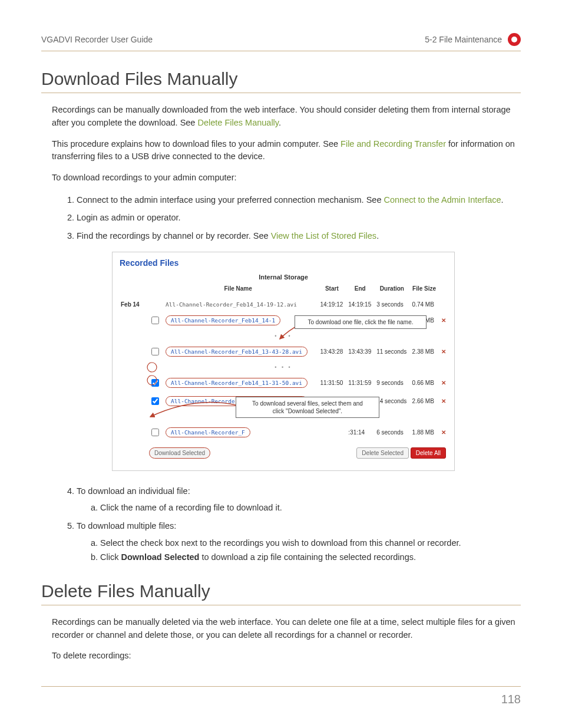 The image size is (562, 728). What do you see at coordinates (286, 117) in the screenshot?
I see `para-download-intro: Recordings can be manually downloaded fr…` at bounding box center [286, 117].